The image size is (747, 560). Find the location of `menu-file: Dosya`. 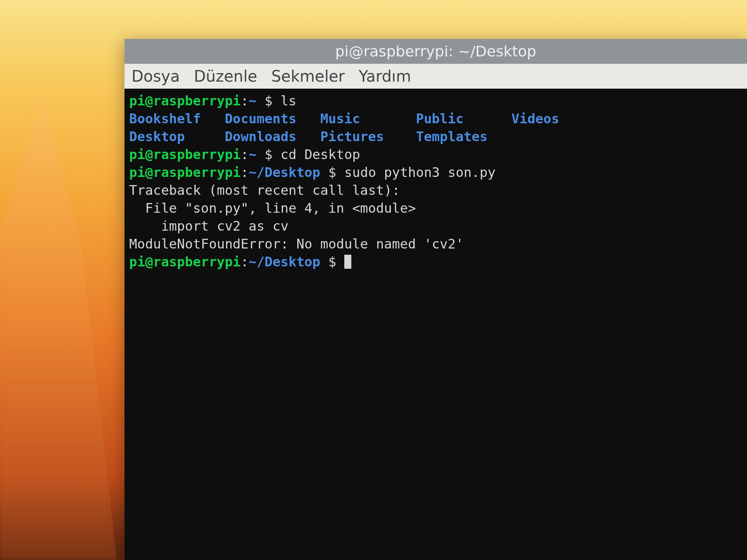

menu-file: Dosya is located at coordinates (156, 76).